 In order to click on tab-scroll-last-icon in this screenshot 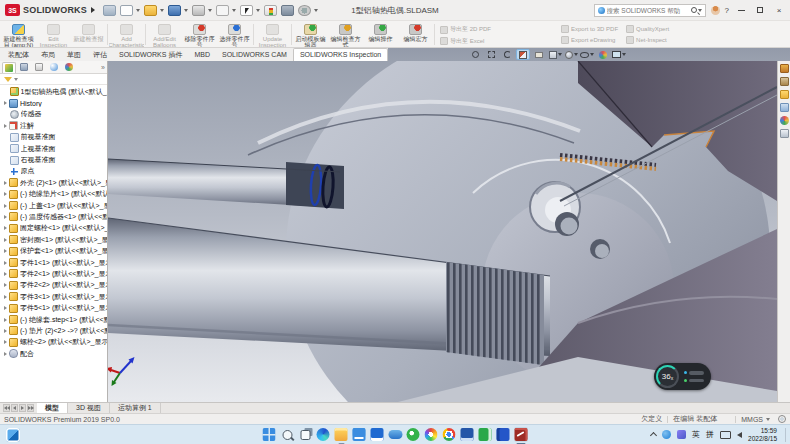, I will do `click(30, 408)`.